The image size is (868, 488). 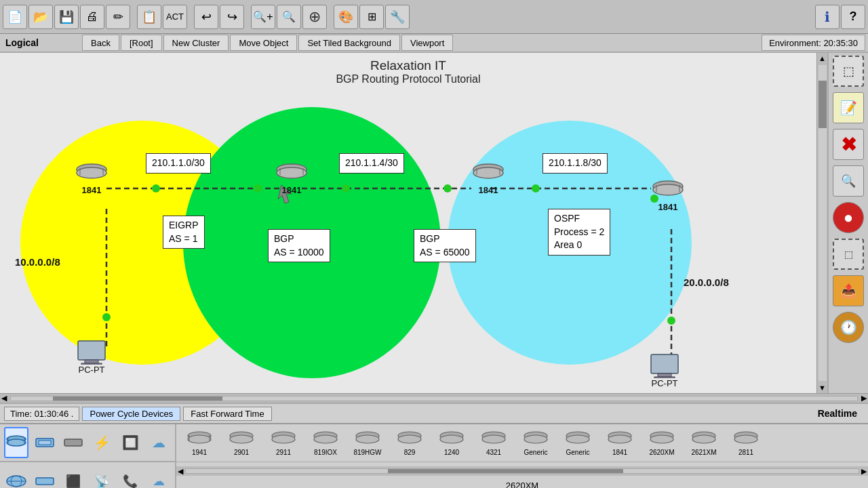 I want to click on root-button: [Root], so click(x=141, y=43).